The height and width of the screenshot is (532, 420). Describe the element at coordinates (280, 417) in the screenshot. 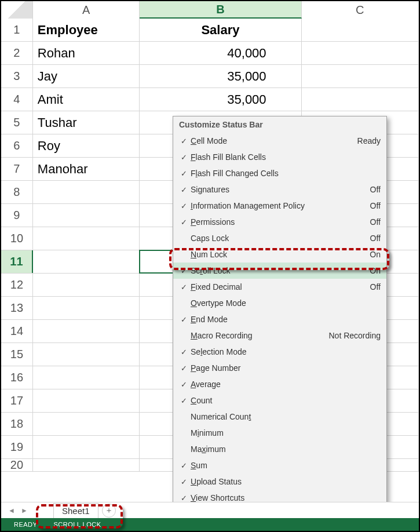

I see `menu-item: Numerical Count` at that location.